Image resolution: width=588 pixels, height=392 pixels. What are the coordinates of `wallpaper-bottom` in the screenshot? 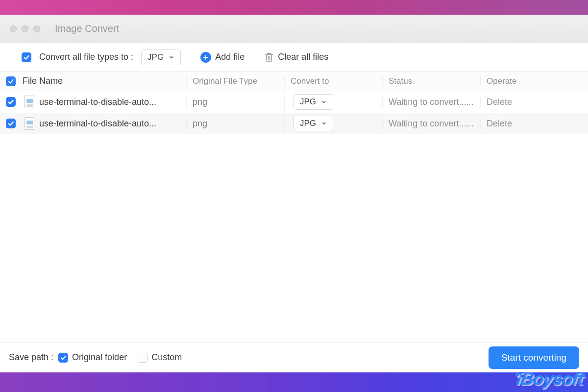 It's located at (294, 382).